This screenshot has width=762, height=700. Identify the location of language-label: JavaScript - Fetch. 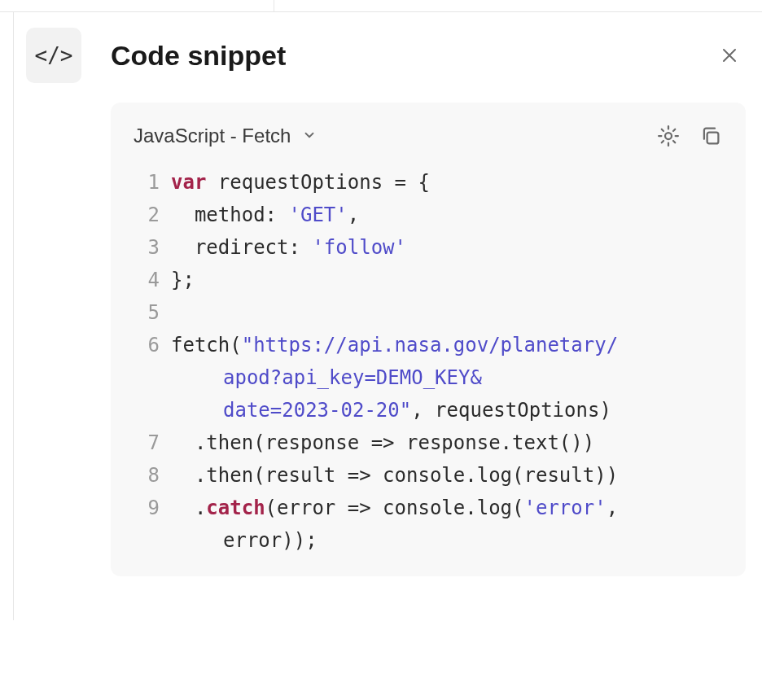
(212, 136).